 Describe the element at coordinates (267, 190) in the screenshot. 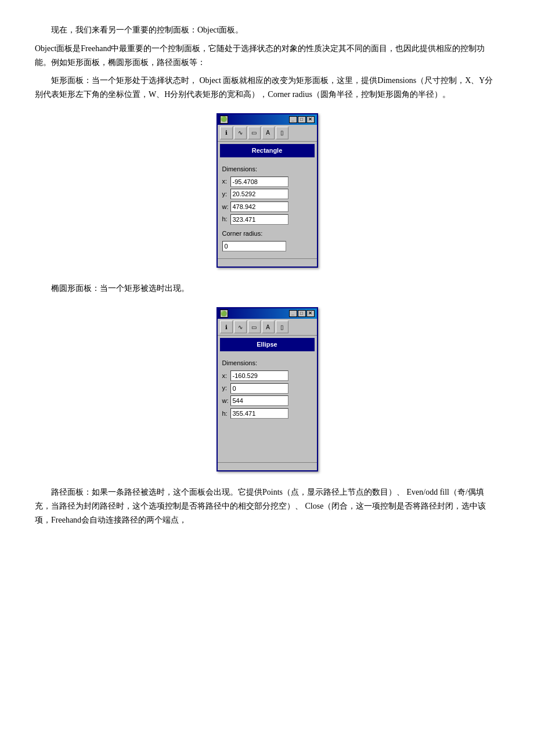

I see `rectangle-dialog: 🟢 _ □ ✕ ℹ ∿ ▭ A ▯ Rectangle Dimensions: …` at that location.